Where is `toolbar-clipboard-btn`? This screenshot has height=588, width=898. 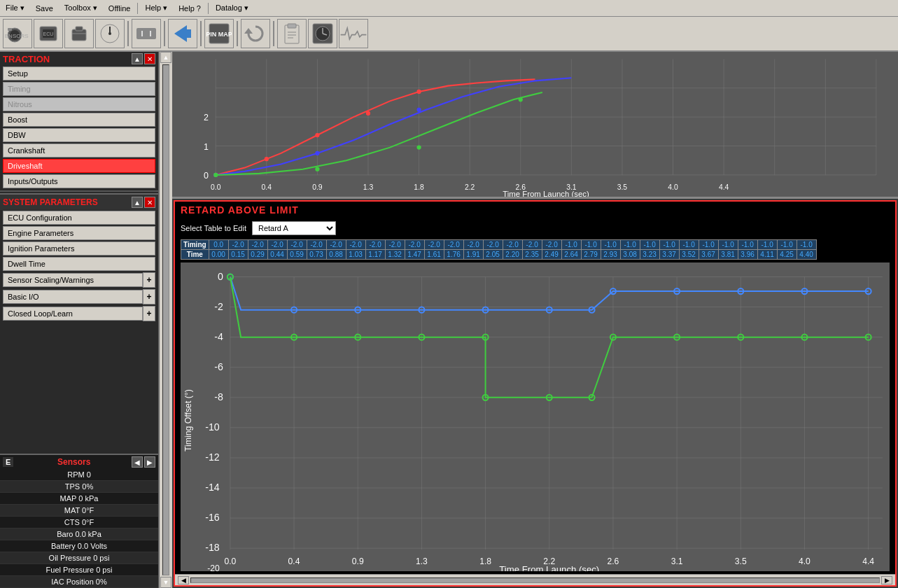
toolbar-clipboard-btn is located at coordinates (292, 34).